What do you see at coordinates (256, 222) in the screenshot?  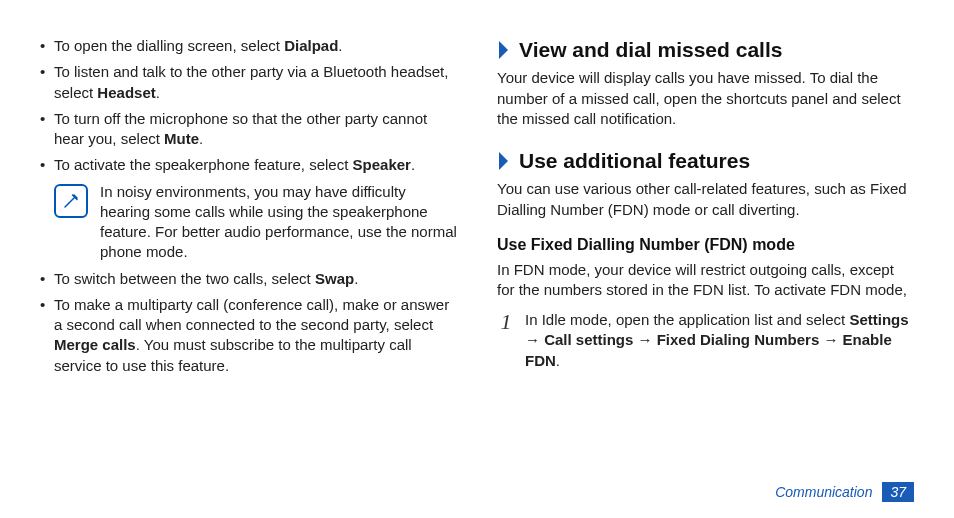 I see `note-callout: In noisy environments, you may have diff…` at bounding box center [256, 222].